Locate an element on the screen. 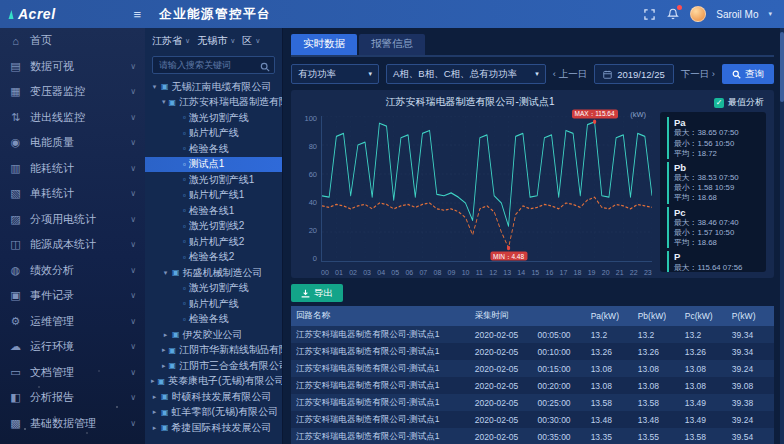 The width and height of the screenshot is (784, 444). metric-select: 有功功率▾ is located at coordinates (335, 74).